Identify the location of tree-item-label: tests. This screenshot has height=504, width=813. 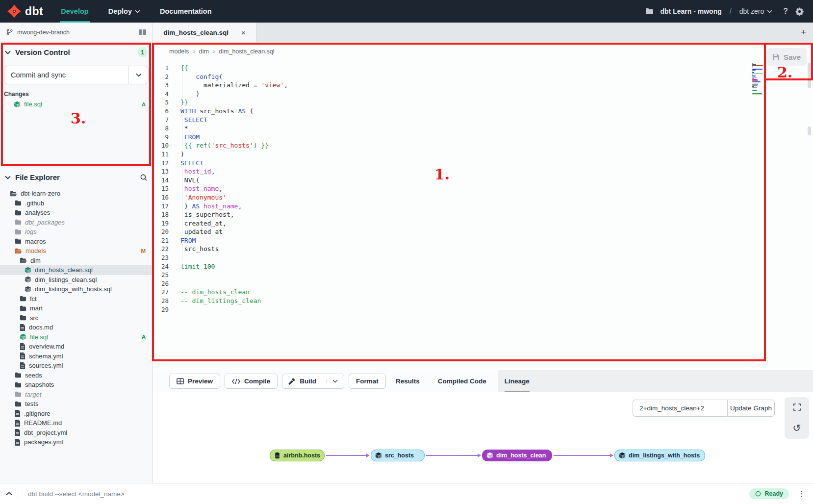
(31, 404).